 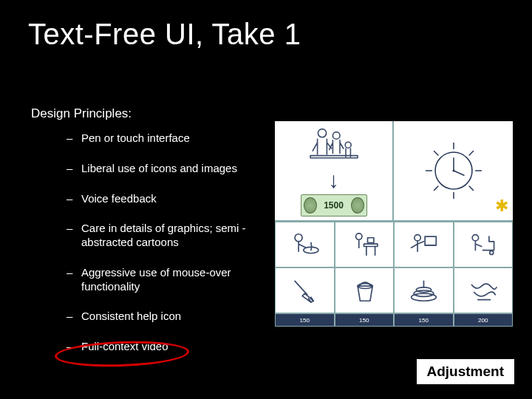 I want to click on clock-icon, so click(x=454, y=171).